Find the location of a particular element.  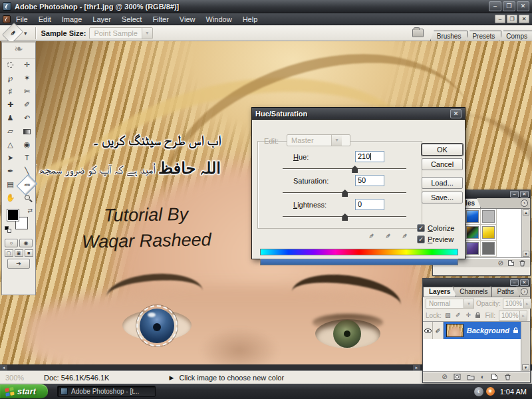

layer-name: Background is located at coordinates (488, 331).